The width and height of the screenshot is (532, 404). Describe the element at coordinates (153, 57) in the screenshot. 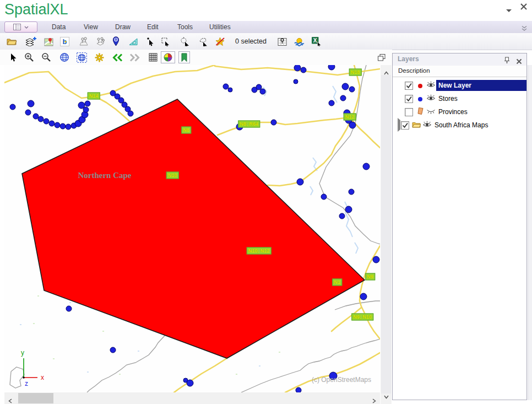

I see `grid-icon` at that location.